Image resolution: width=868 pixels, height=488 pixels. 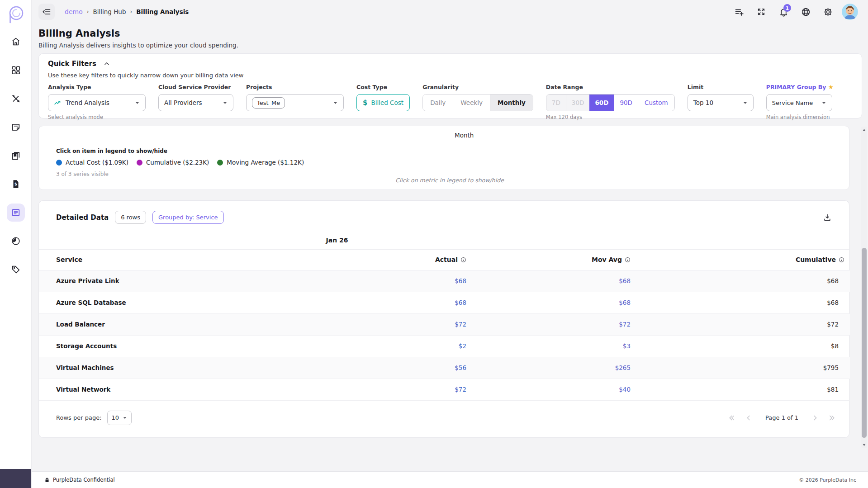 What do you see at coordinates (799, 103) in the screenshot?
I see `group-by-select: Service Name` at bounding box center [799, 103].